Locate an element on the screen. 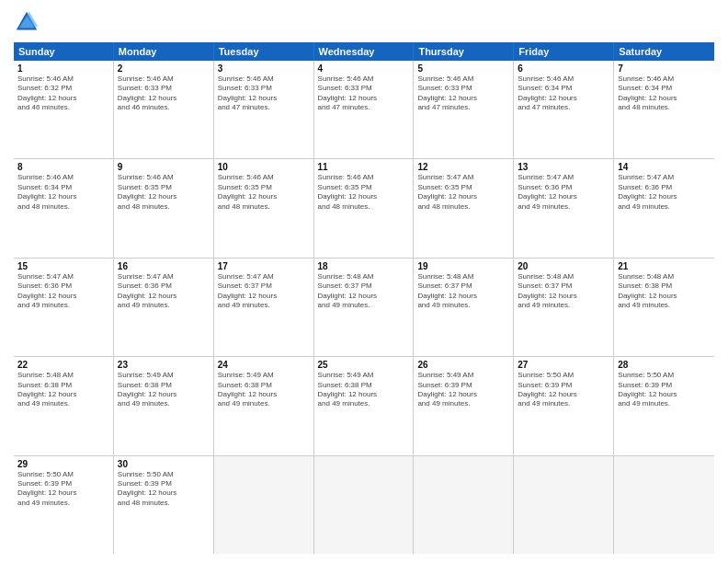 The height and width of the screenshot is (563, 728). calendar-day-6: 6Sunrise: 5:46 AMSunset: 6:34 PMDaylight… is located at coordinates (564, 109).